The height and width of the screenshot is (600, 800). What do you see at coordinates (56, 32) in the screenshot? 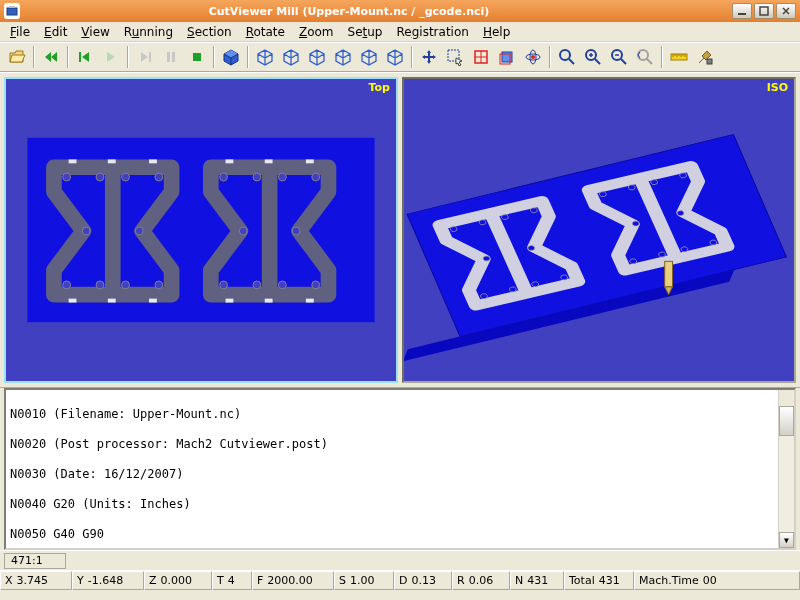
I see `menu-edit: Edit` at bounding box center [56, 32].